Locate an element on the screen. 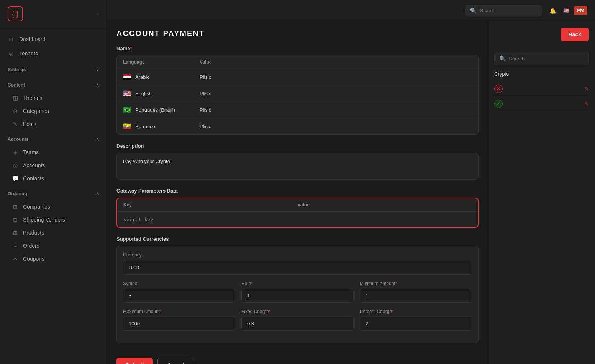  user-avatar: FM is located at coordinates (581, 11).